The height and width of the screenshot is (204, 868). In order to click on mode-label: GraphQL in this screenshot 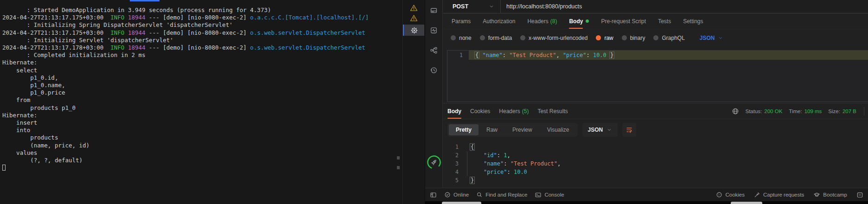, I will do `click(673, 38)`.